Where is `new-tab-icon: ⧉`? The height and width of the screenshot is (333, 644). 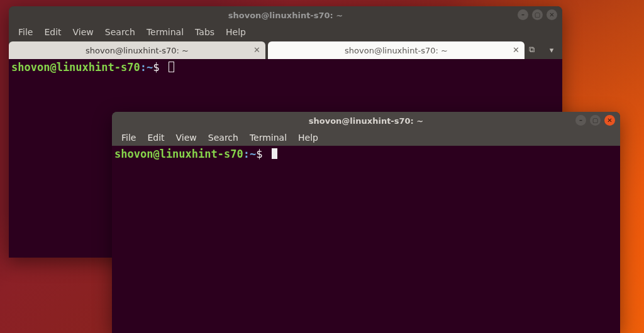
new-tab-icon: ⧉ is located at coordinates (532, 50).